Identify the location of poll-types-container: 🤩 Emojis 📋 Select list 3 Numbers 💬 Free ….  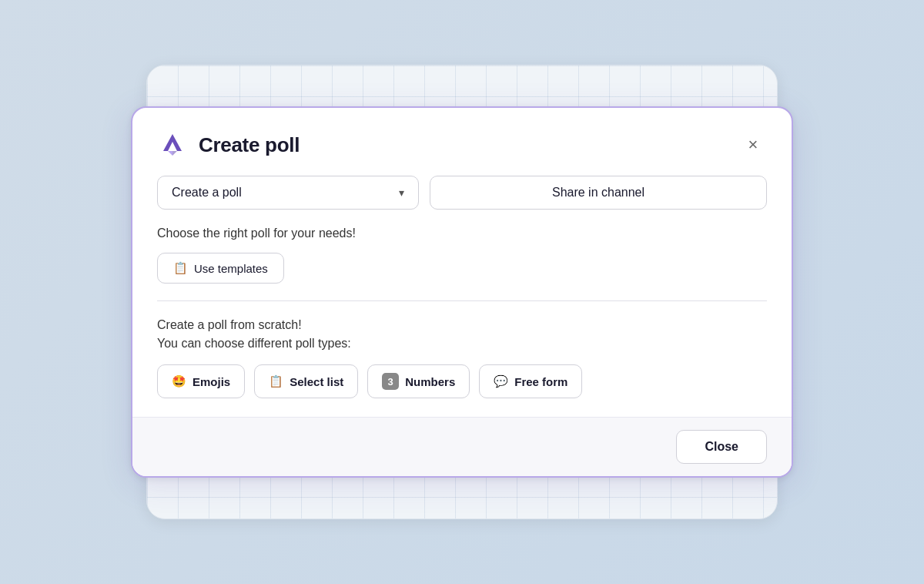
(462, 381).